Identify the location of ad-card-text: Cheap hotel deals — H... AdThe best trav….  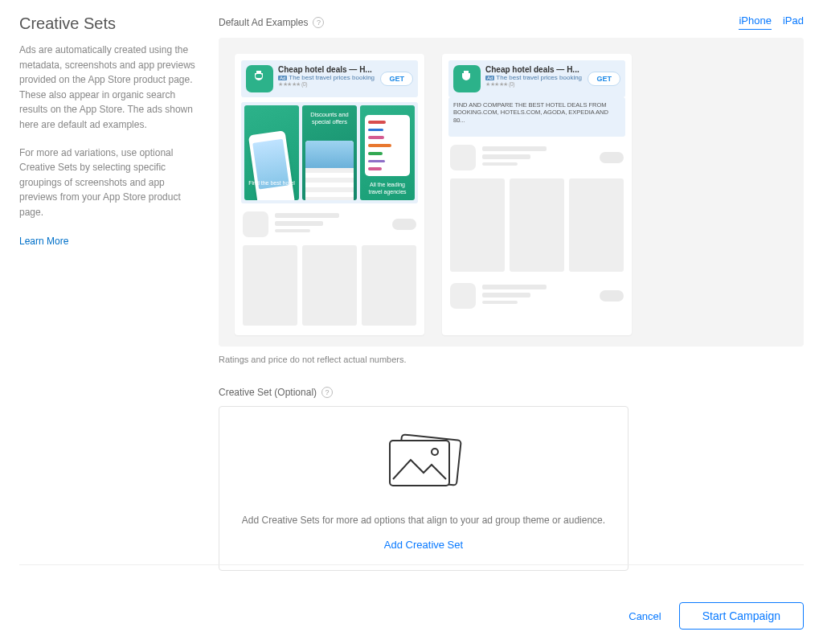
(537, 195).